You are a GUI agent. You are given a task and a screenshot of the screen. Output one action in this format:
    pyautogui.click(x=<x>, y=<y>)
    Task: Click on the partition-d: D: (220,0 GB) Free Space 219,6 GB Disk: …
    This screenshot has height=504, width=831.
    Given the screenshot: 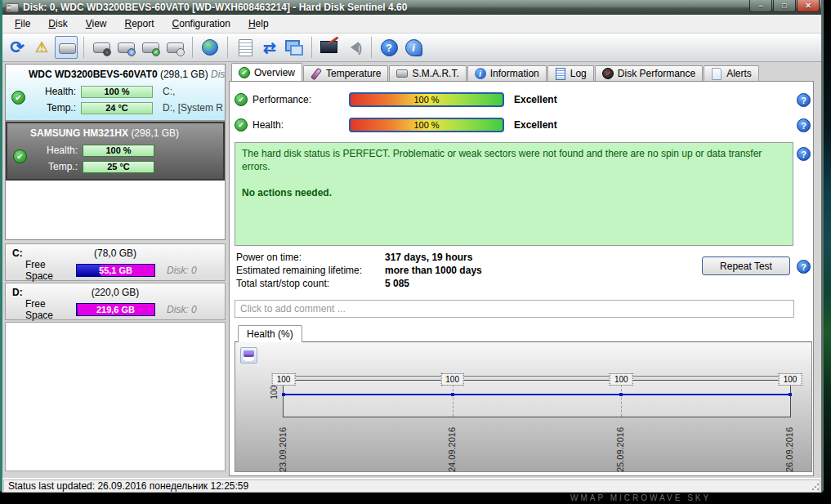 What is the action you would take?
    pyautogui.click(x=115, y=301)
    